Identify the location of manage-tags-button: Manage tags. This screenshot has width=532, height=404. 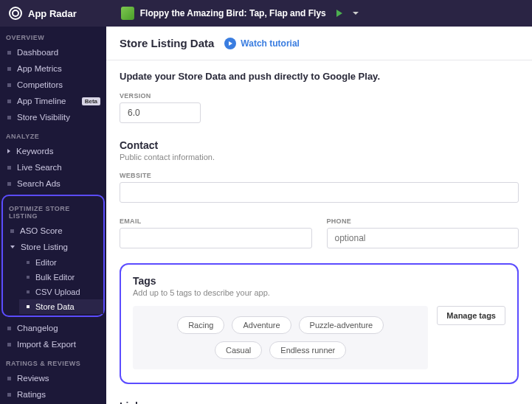
(471, 316).